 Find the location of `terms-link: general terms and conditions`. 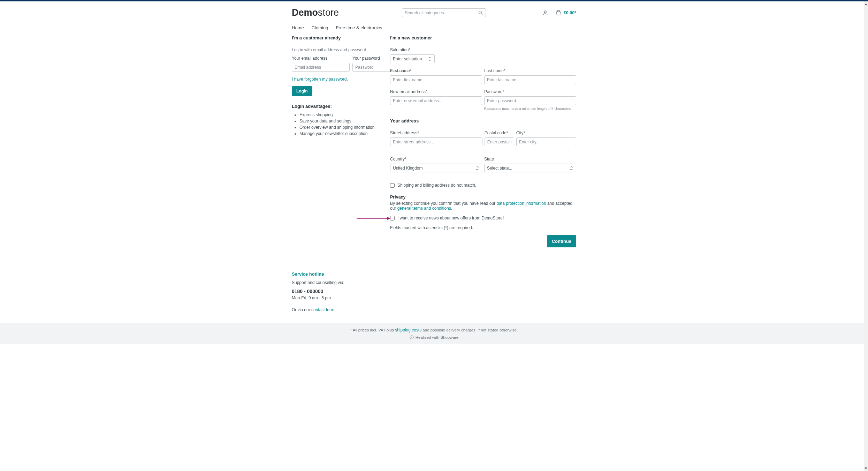

terms-link: general terms and conditions is located at coordinates (424, 208).